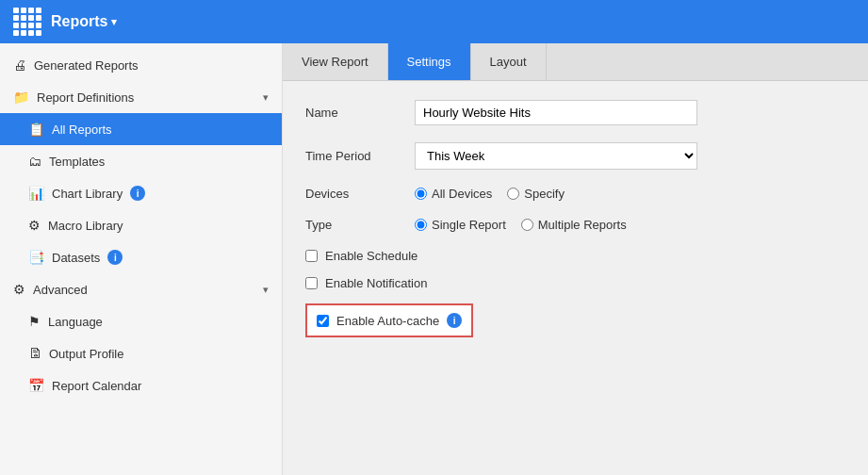 The height and width of the screenshot is (475, 868). What do you see at coordinates (575, 156) in the screenshot?
I see `time-period-row: Time Period This Week Last Week This Mon…` at bounding box center [575, 156].